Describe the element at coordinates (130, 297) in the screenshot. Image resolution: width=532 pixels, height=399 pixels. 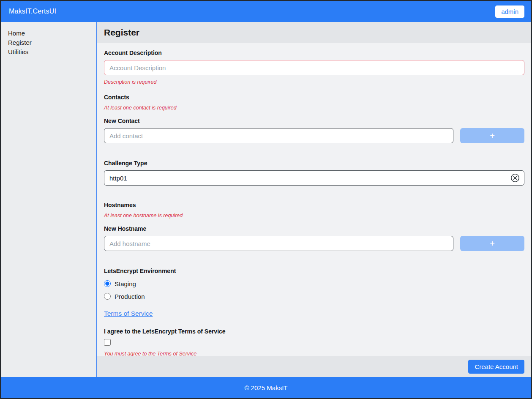
I see `production-radio-label: Production` at that location.